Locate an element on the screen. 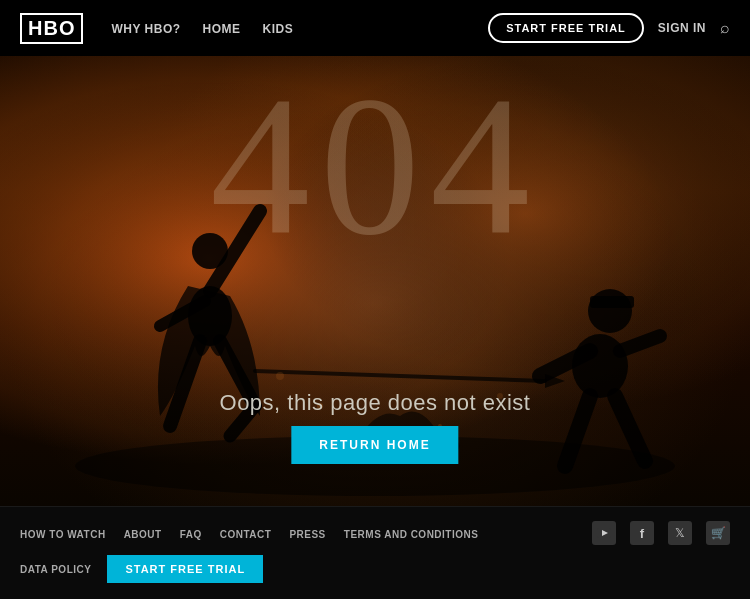 The height and width of the screenshot is (599, 750). youtube-icon is located at coordinates (604, 533).